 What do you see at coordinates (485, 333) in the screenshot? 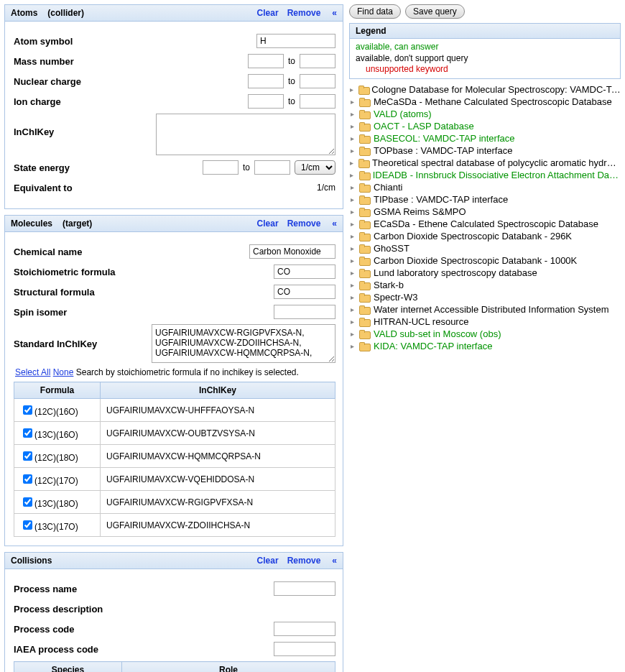
I see `tree-item: ▸VALD sub-set in Moscow (obs)` at bounding box center [485, 333].